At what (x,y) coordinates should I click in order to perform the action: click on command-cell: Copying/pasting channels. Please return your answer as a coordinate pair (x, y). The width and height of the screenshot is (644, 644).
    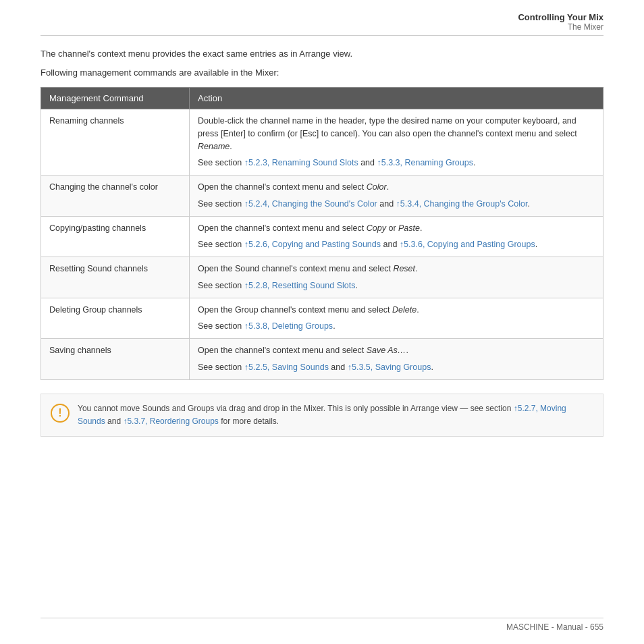
    Looking at the image, I should click on (115, 236).